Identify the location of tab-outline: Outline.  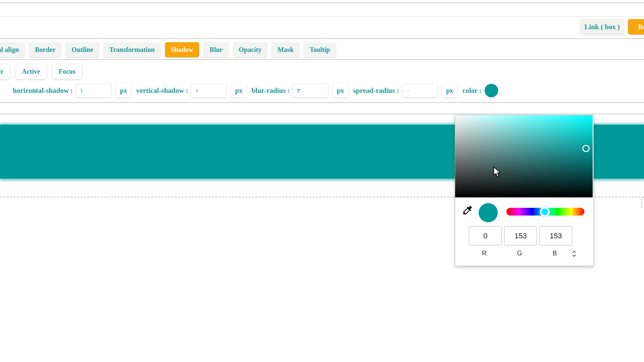
(82, 50).